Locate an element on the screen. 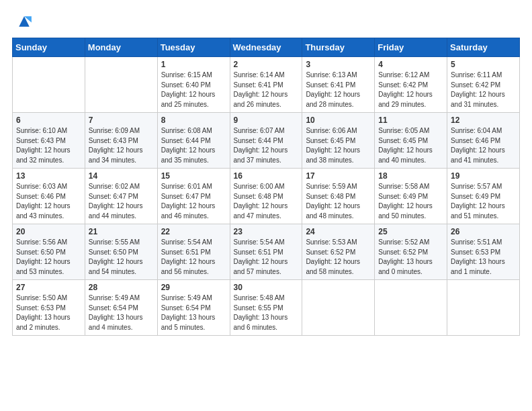  day-cell: 5Sunrise: 6:11 AMSunset: 6:42 PMDaylight… is located at coordinates (484, 85).